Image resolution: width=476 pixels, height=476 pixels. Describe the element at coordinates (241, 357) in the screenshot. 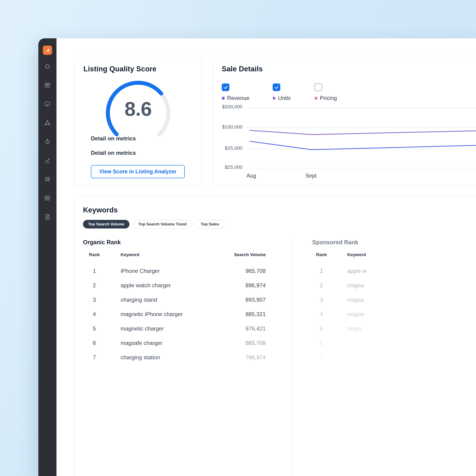

I see `search-volume-cell: 796,974` at that location.